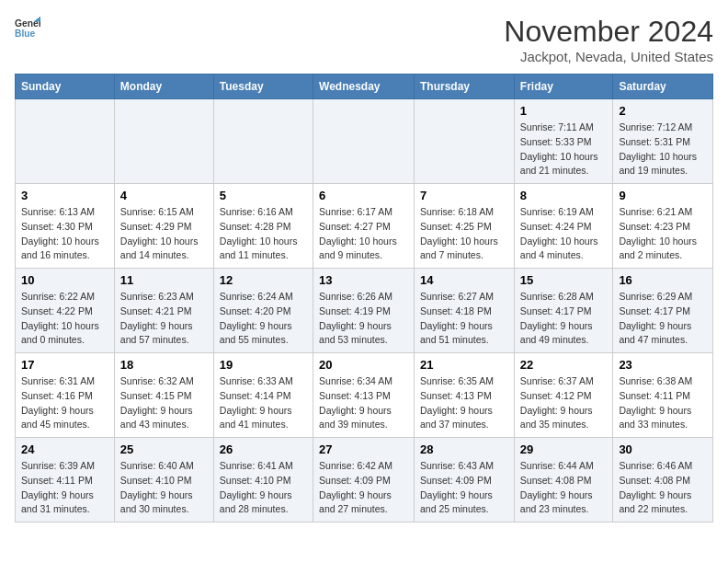 This screenshot has height=563, width=728. I want to click on day-number: 9, so click(663, 195).